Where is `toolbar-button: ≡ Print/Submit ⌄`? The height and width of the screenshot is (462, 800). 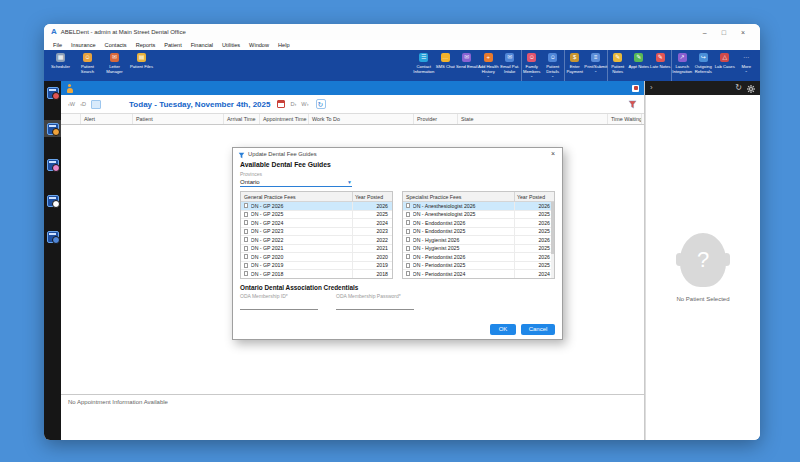
toolbar-button: ≡ Print/Submit ⌄ is located at coordinates (596, 66).